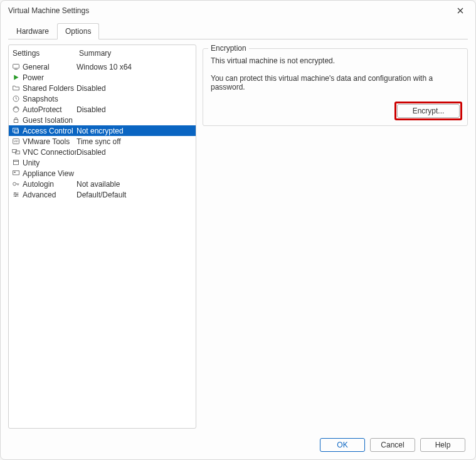  What do you see at coordinates (136, 195) in the screenshot?
I see `row-summary: Default/Default` at bounding box center [136, 195].